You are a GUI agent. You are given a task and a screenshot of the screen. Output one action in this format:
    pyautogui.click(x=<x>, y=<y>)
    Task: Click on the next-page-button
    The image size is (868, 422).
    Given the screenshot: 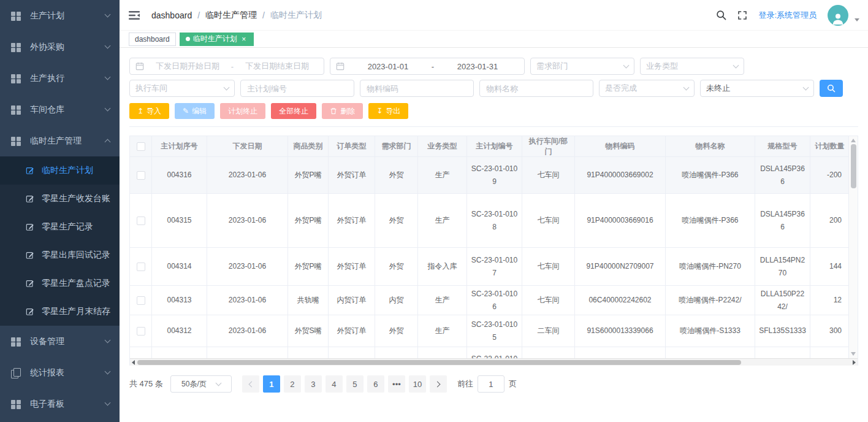 What is the action you would take?
    pyautogui.click(x=438, y=384)
    